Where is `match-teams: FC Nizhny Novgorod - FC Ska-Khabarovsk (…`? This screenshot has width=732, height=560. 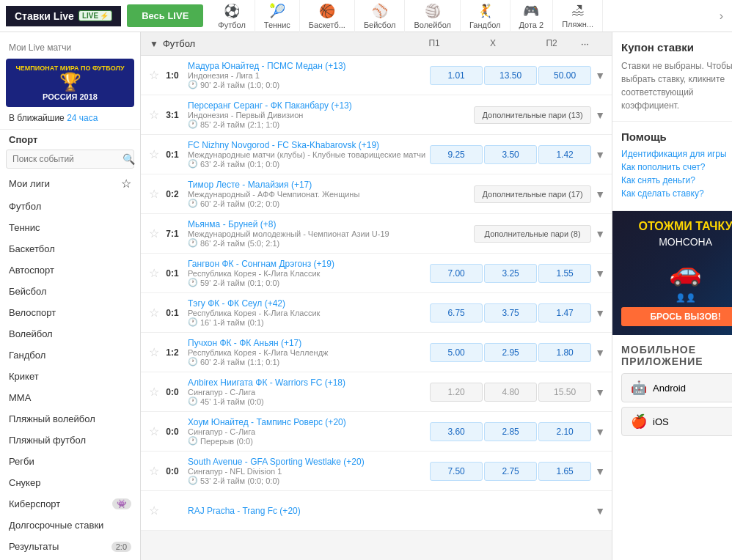
match-teams: FC Nizhny Novgorod - FC Ska-Khabarovsk (… is located at coordinates (307, 145).